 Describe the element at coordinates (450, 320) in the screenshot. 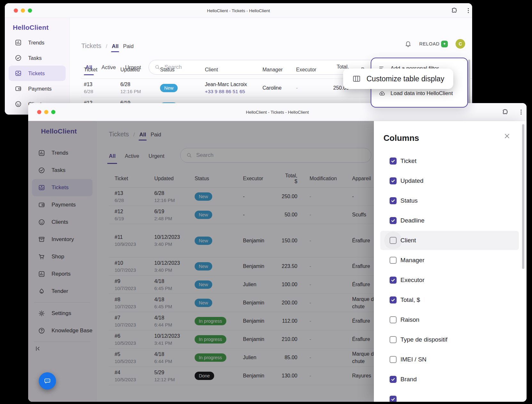

I see `column-toggle-item: Raison` at that location.